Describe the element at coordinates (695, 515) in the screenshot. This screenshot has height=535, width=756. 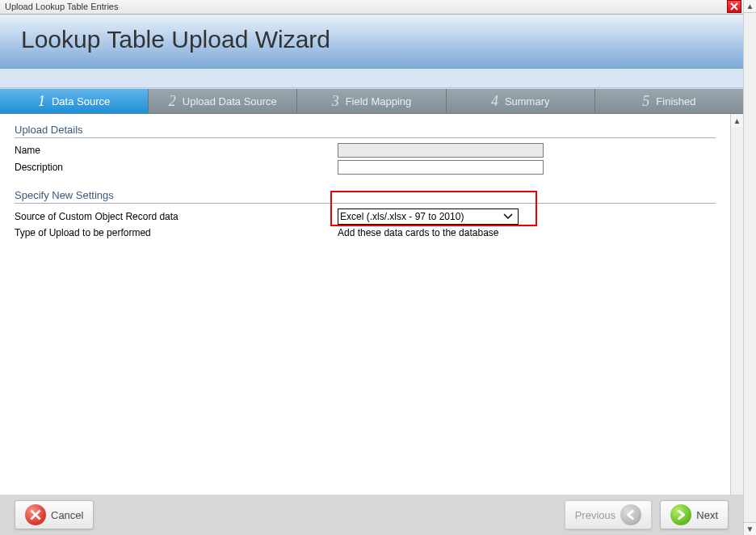
I see `next-button: Next` at that location.